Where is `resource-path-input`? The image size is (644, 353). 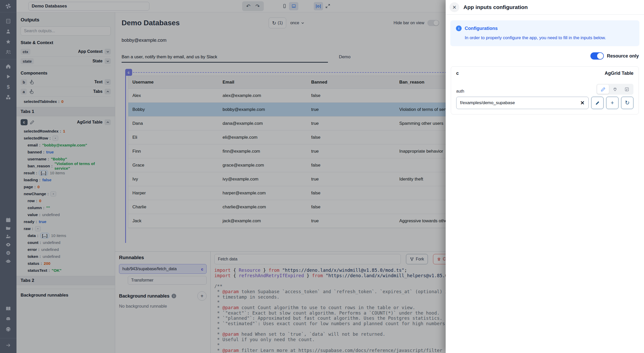 resource-path-input is located at coordinates (522, 103).